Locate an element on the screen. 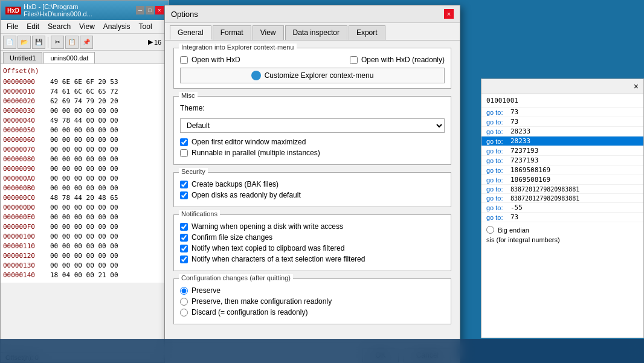  open-disks-readonly-checkbox is located at coordinates (184, 196).